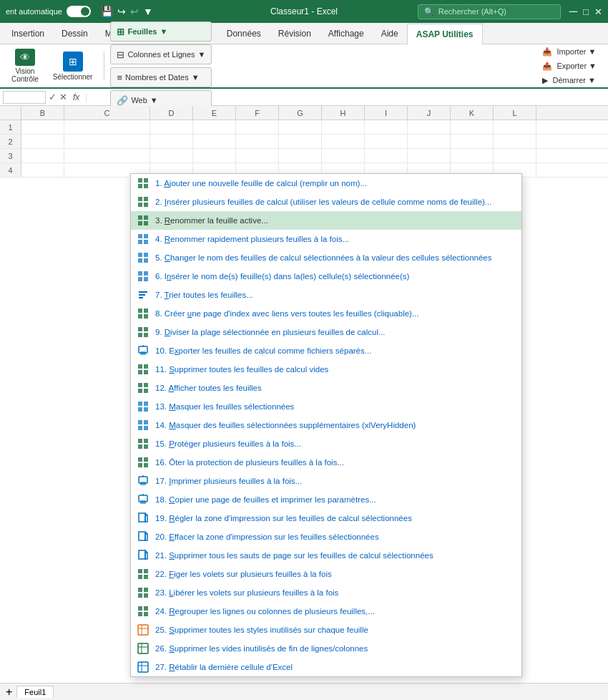  I want to click on menu-item-19: 19. Régler la zone d'impression sur les …, so click(326, 518).